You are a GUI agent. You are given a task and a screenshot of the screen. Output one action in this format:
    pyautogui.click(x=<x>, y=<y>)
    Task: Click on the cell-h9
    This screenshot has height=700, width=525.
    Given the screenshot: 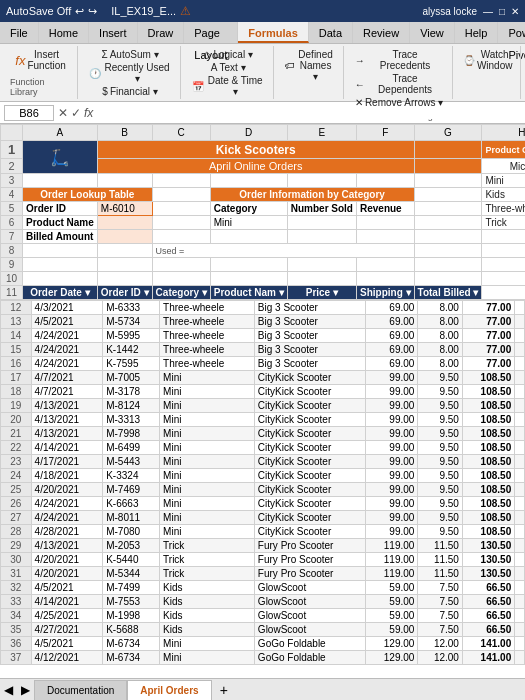 What is the action you would take?
    pyautogui.click(x=504, y=265)
    